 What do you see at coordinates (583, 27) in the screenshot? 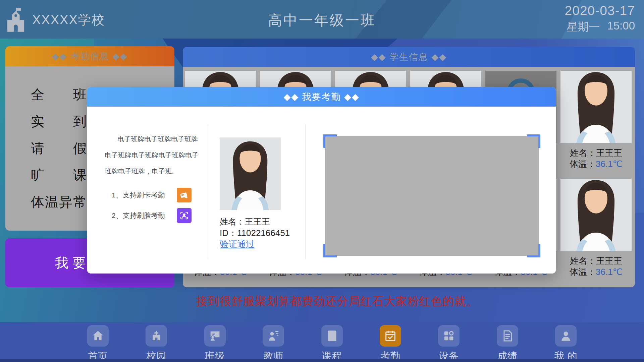
I see `weekday-text: 星期一` at bounding box center [583, 27].